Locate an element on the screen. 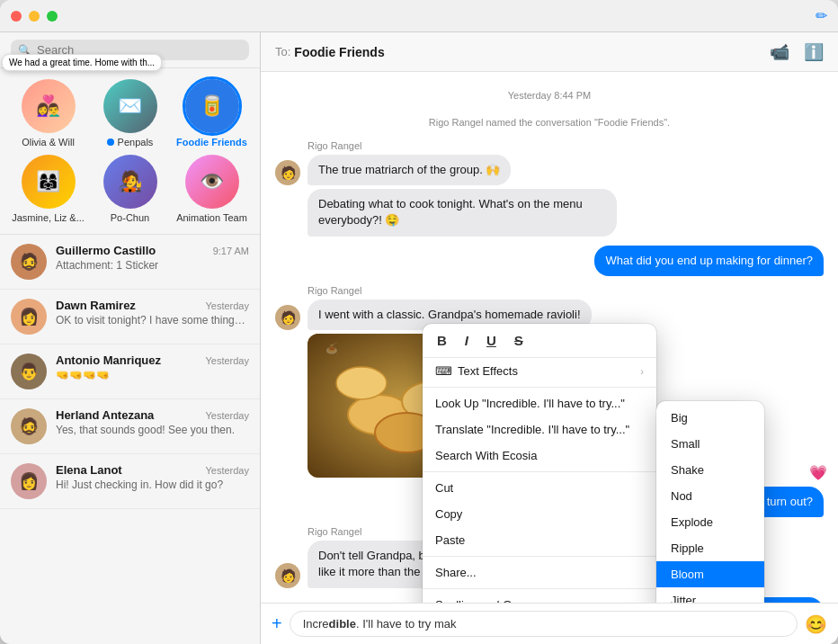 Image resolution: width=838 pixels, height=644 pixels. avatar-penpals: ✉️ is located at coordinates (130, 106).